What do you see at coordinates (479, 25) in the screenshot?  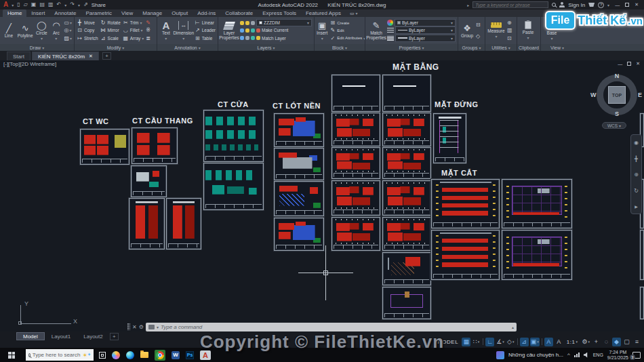 I see `ungroup-tool: ⊟` at bounding box center [479, 25].